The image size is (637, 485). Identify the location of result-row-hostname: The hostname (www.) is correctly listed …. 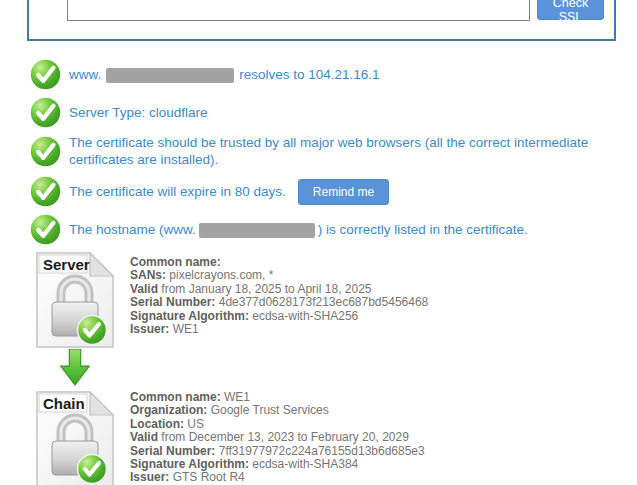
(279, 230).